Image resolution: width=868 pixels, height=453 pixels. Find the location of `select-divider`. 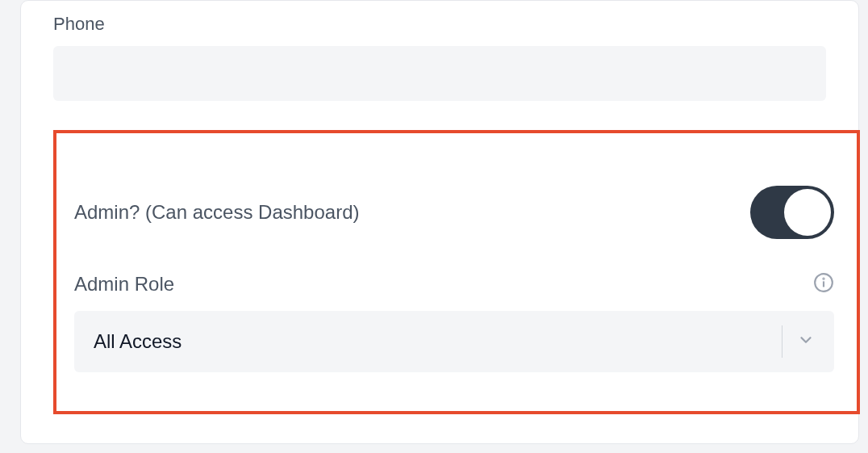

select-divider is located at coordinates (782, 342).